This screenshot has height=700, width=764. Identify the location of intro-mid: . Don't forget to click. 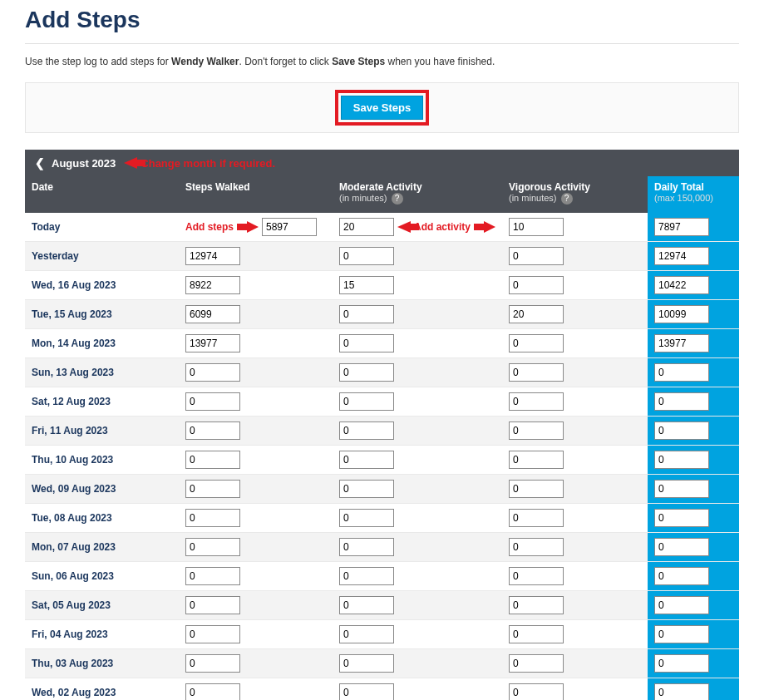
(285, 62).